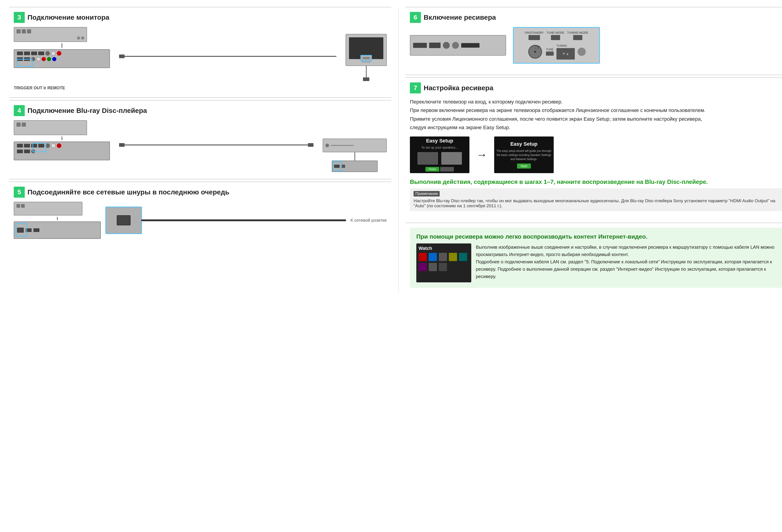 The image size is (782, 532). What do you see at coordinates (596, 88) in the screenshot?
I see `section-7-header: 7 Настройка ресивера` at bounding box center [596, 88].